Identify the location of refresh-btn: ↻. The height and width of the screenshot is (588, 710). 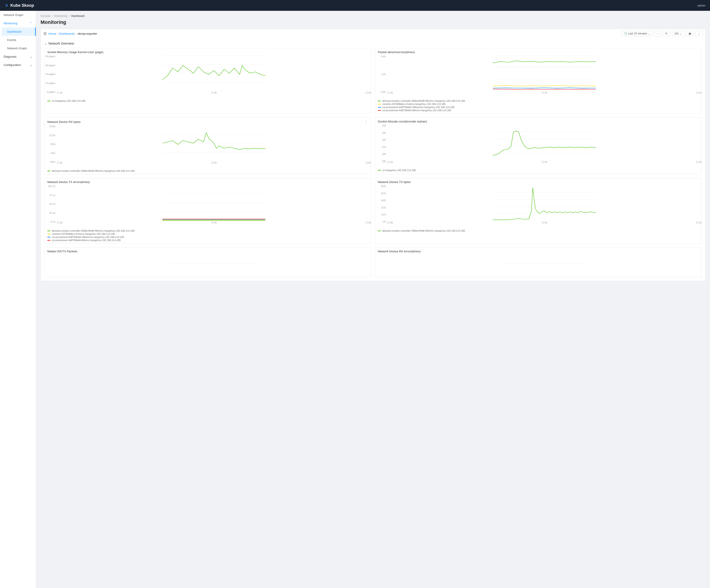
(667, 33).